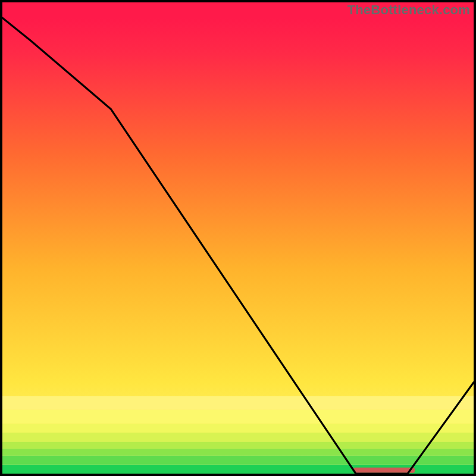 This screenshot has width=476, height=476. What do you see at coordinates (384, 470) in the screenshot?
I see `optimal-marker` at bounding box center [384, 470].